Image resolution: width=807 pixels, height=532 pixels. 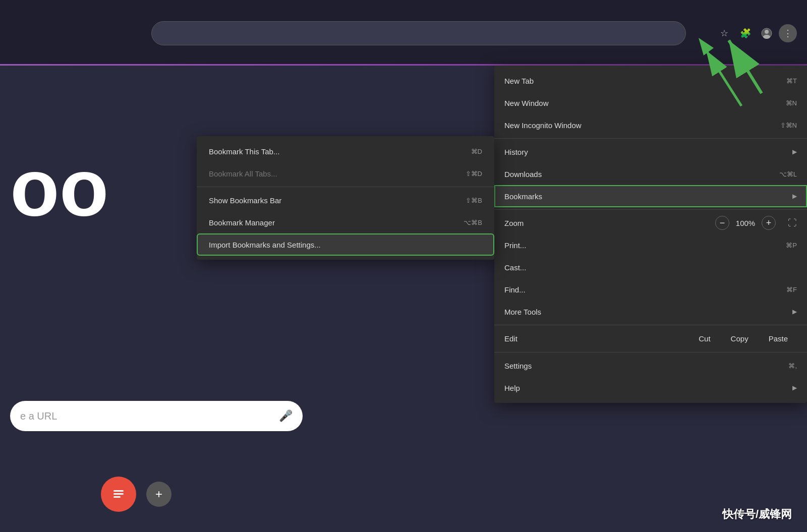 What do you see at coordinates (651, 103) in the screenshot?
I see `menu-item-new-window: New Window ⌘N` at bounding box center [651, 103].